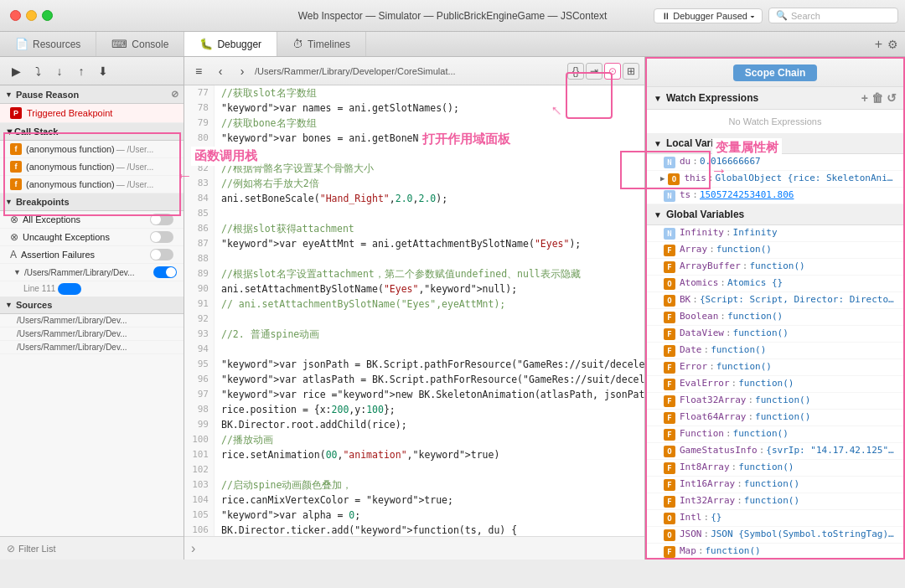 Image resolution: width=905 pixels, height=588 pixels. Describe the element at coordinates (775, 451) in the screenshot. I see `scope-var-GameStatusInfo: OGameStatusInfo: {svrIp: "14.17.42.125",…` at that location.